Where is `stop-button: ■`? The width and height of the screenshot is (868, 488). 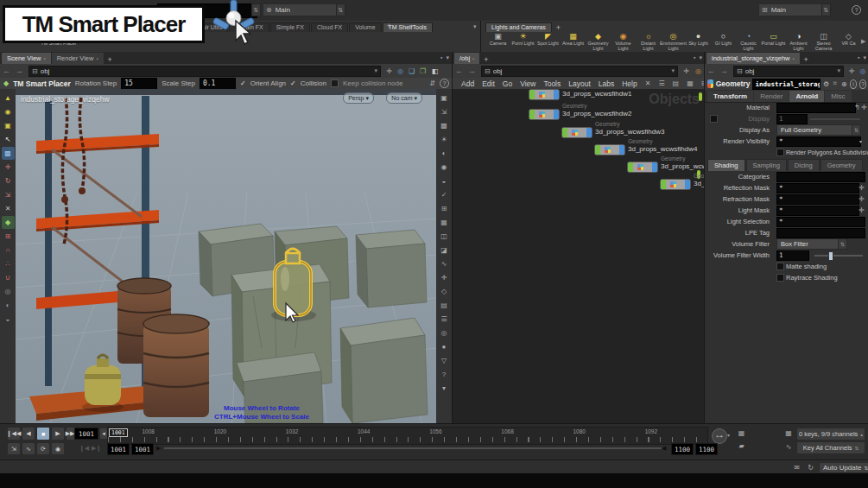 stop-button: ■ is located at coordinates (43, 434).